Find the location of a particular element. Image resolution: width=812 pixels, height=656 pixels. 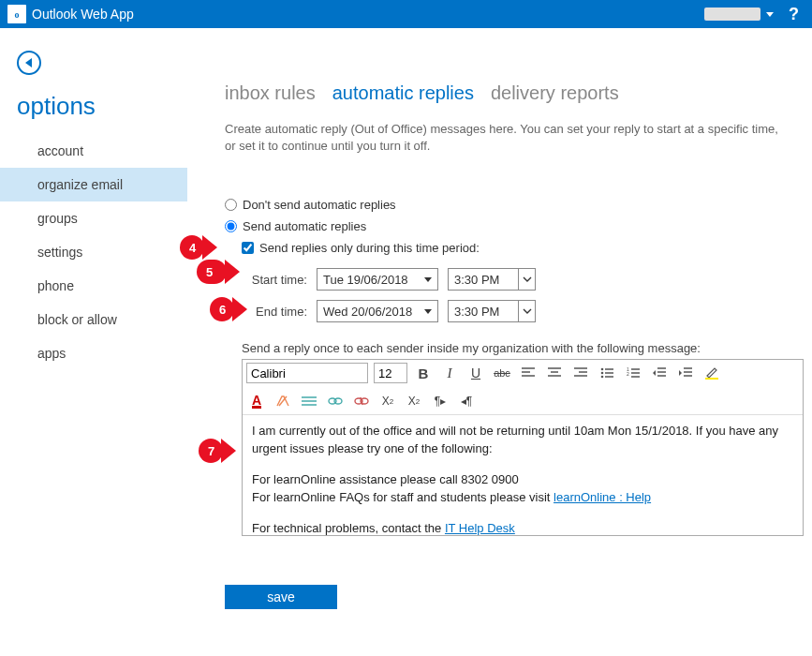

sidebar-item-account: account is located at coordinates (94, 151).